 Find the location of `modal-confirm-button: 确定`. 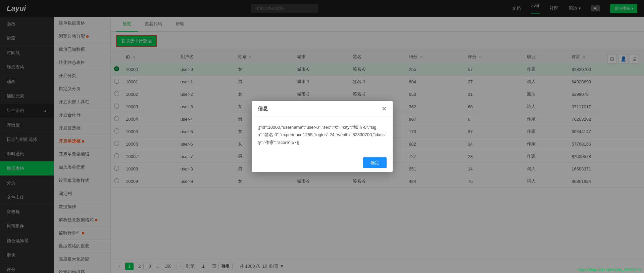

modal-confirm-button: 确定 is located at coordinates (375, 163).